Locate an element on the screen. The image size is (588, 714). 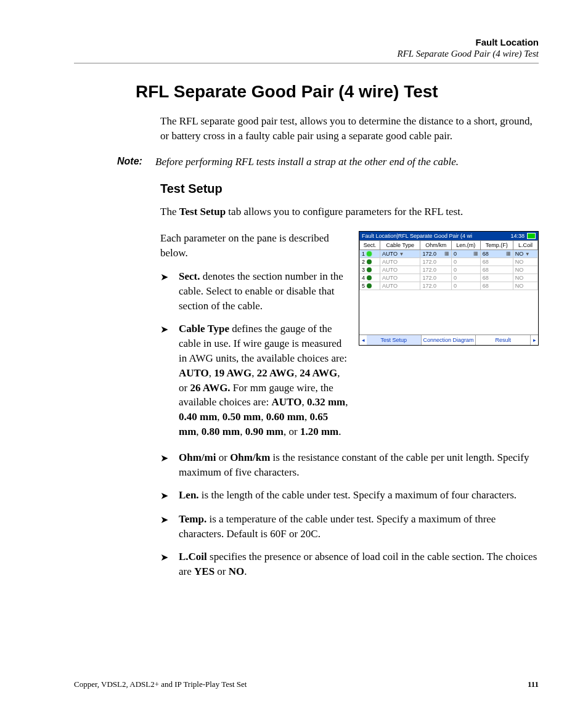
col-len: Len.(m) is located at coordinates (466, 245).